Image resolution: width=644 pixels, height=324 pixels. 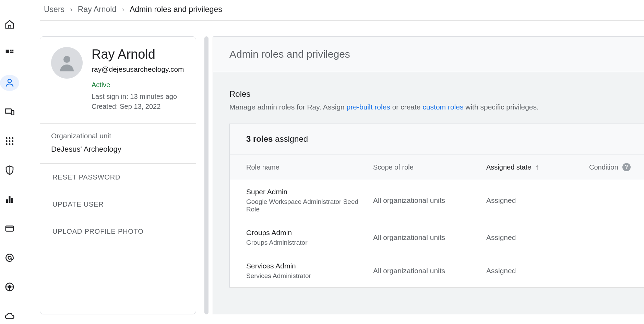 What do you see at coordinates (10, 229) in the screenshot?
I see `nav-billing` at bounding box center [10, 229].